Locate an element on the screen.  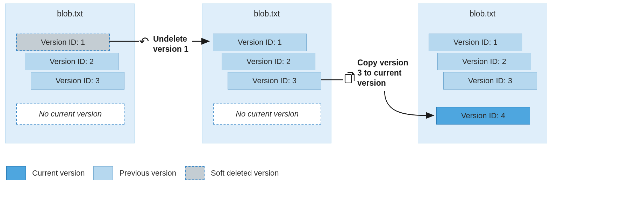
undo-icon: ↶ is located at coordinates (144, 41).